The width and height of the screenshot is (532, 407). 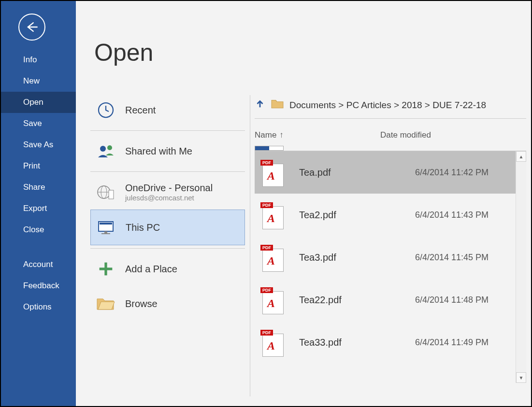 What do you see at coordinates (390, 105) in the screenshot?
I see `breadcrumb: Documents > PC Articles > 2018 > DUE 7-2…` at bounding box center [390, 105].